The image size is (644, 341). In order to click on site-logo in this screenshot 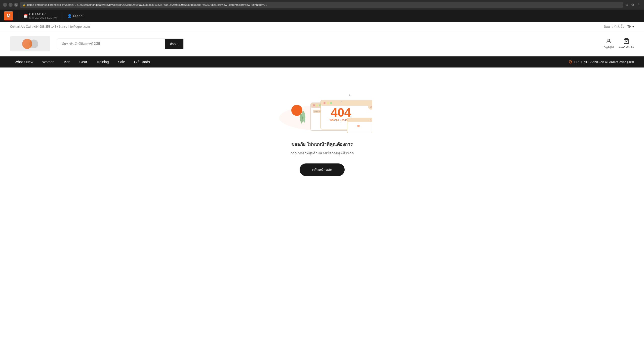, I will do `click(30, 44)`.